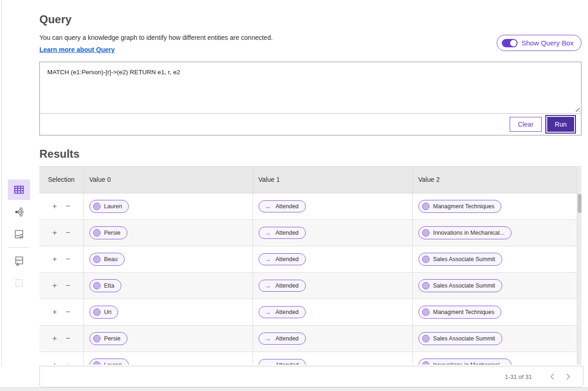 The width and height of the screenshot is (588, 391). Describe the element at coordinates (108, 312) in the screenshot. I see `entity-label: Uri` at that location.